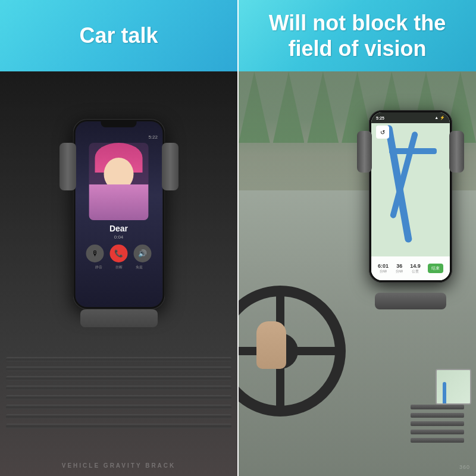  What do you see at coordinates (399, 266) in the screenshot?
I see `map-stat-eta-value: 36` at bounding box center [399, 266].